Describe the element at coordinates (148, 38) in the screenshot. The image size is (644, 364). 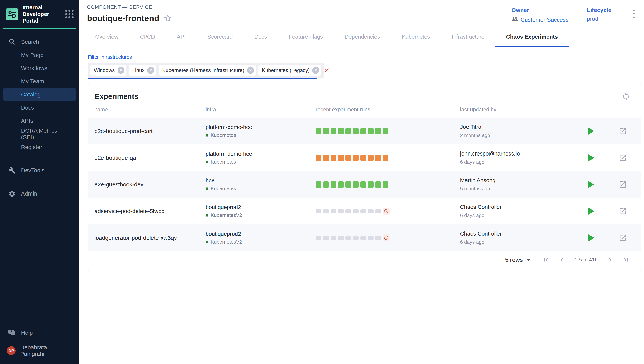
I see `tab-ci-cd: CI/CD` at that location.